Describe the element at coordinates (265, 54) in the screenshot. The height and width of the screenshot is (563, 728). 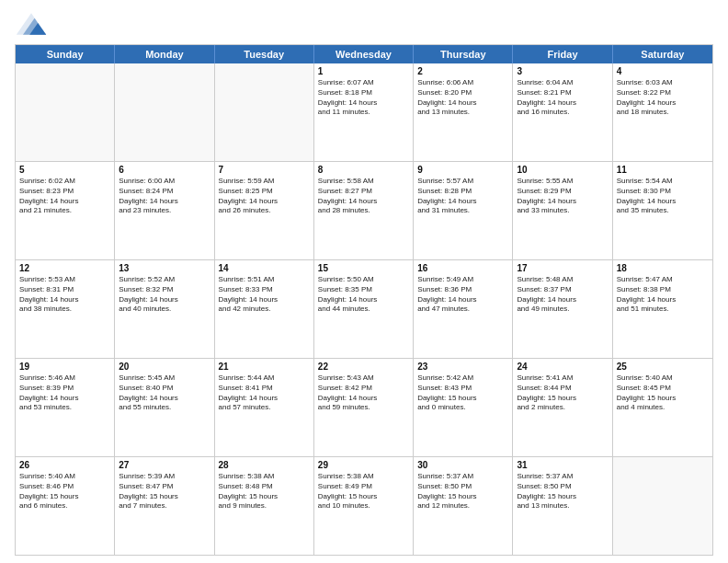
I see `header-day-tuesday: Tuesday` at that location.